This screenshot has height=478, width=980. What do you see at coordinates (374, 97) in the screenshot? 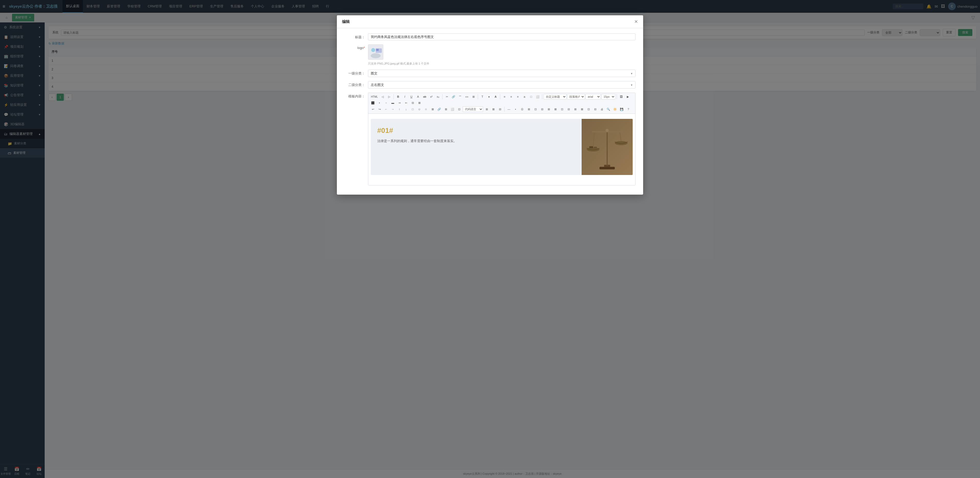
I see `rte-html-button: HTML` at bounding box center [374, 97].